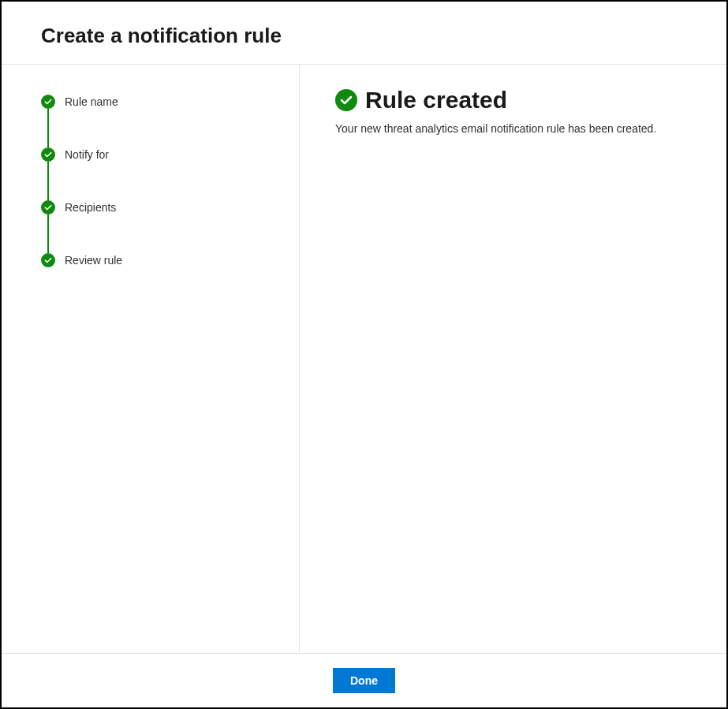 The width and height of the screenshot is (728, 709). I want to click on step-label: Rule name, so click(91, 102).